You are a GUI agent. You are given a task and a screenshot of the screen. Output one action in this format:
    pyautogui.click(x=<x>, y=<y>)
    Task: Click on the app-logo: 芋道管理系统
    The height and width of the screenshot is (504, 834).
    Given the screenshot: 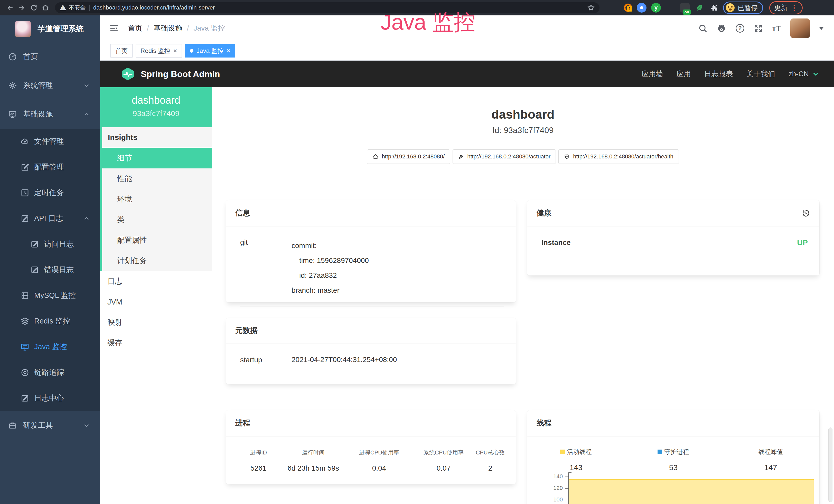 What is the action you would take?
    pyautogui.click(x=50, y=29)
    